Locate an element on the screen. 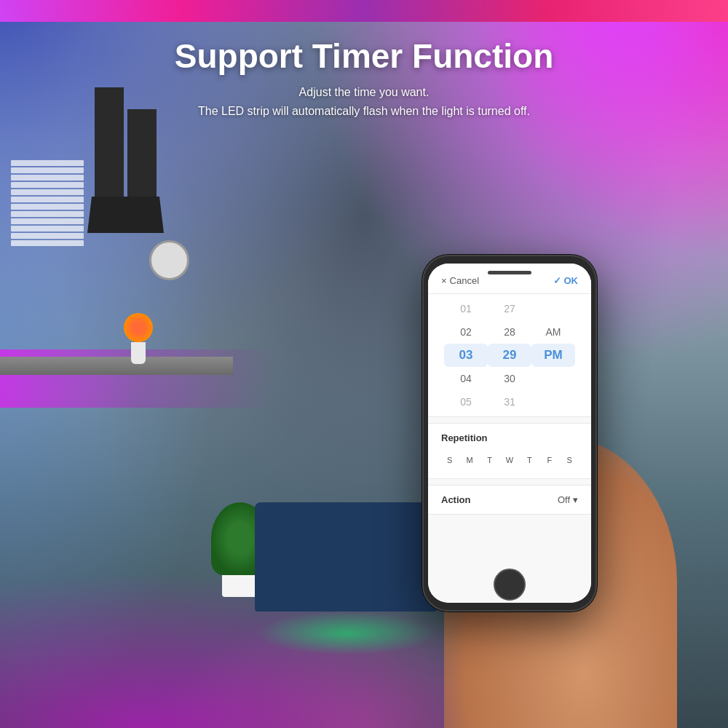  app-interface: × Cancel ✓ OK 01 02 03 is located at coordinates (510, 433).